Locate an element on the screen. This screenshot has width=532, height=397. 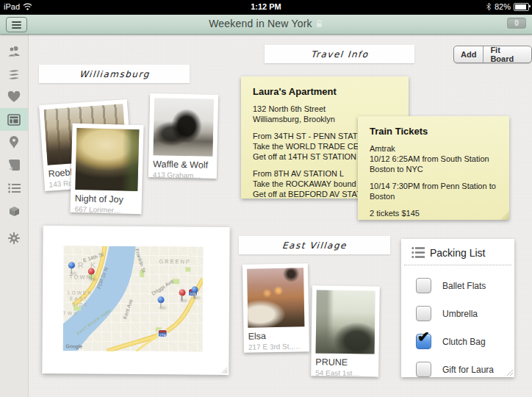
photo-prune is located at coordinates (345, 322).